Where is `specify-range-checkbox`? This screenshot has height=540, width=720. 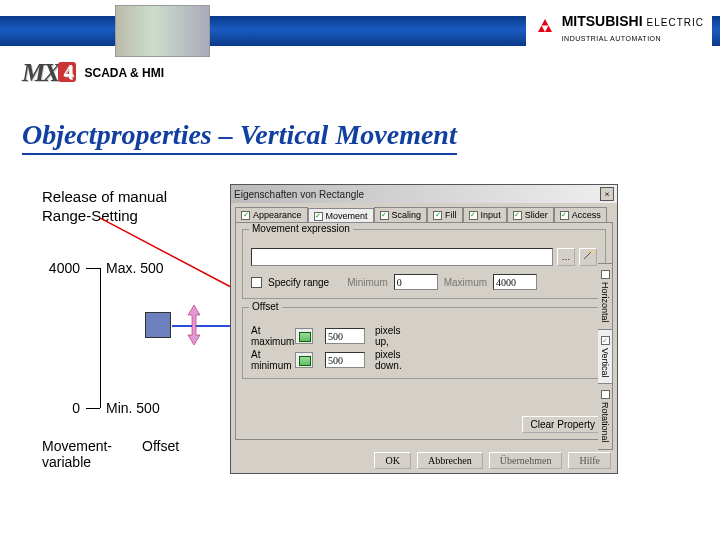 specify-range-checkbox is located at coordinates (256, 282).